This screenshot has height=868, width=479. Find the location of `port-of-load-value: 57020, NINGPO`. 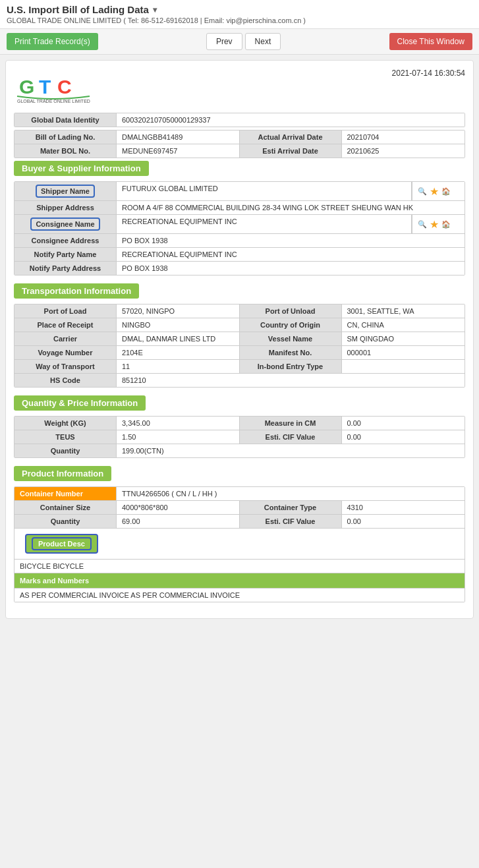

port-of-load-value: 57020, NINGPO is located at coordinates (178, 311).